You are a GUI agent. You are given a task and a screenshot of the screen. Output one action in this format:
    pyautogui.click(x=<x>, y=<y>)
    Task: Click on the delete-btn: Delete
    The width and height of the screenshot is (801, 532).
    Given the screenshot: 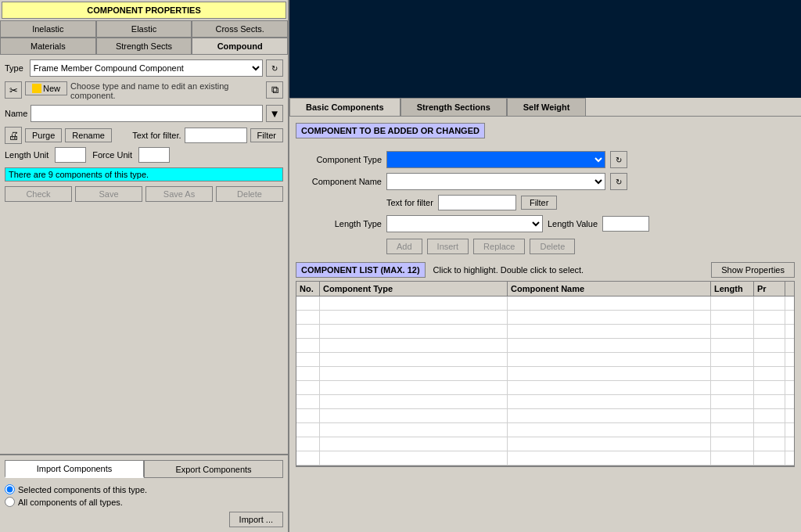 What is the action you would take?
    pyautogui.click(x=250, y=194)
    